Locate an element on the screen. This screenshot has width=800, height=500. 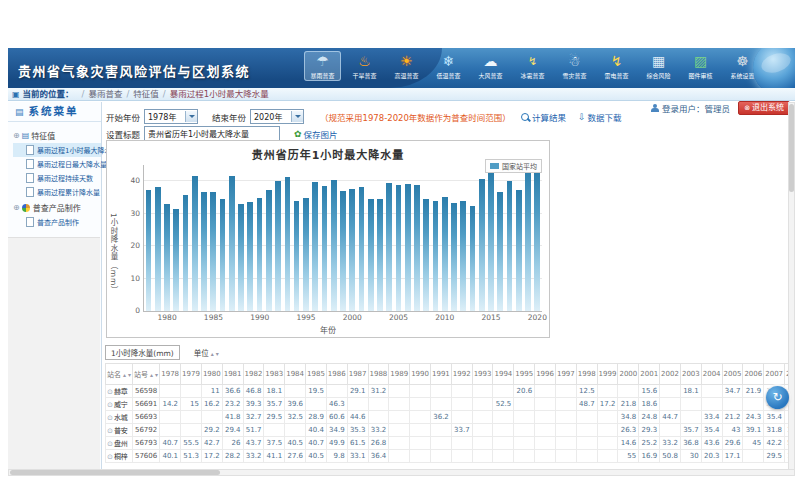
unit-sort-header: 单位▴ ▾ is located at coordinates (206, 352).